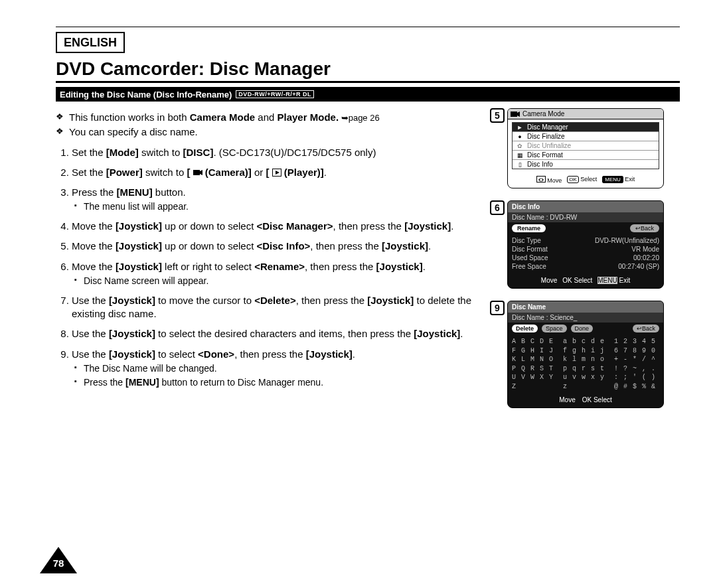  I want to click on step-9-sub-1: The Disc Name will be changed., so click(291, 369).